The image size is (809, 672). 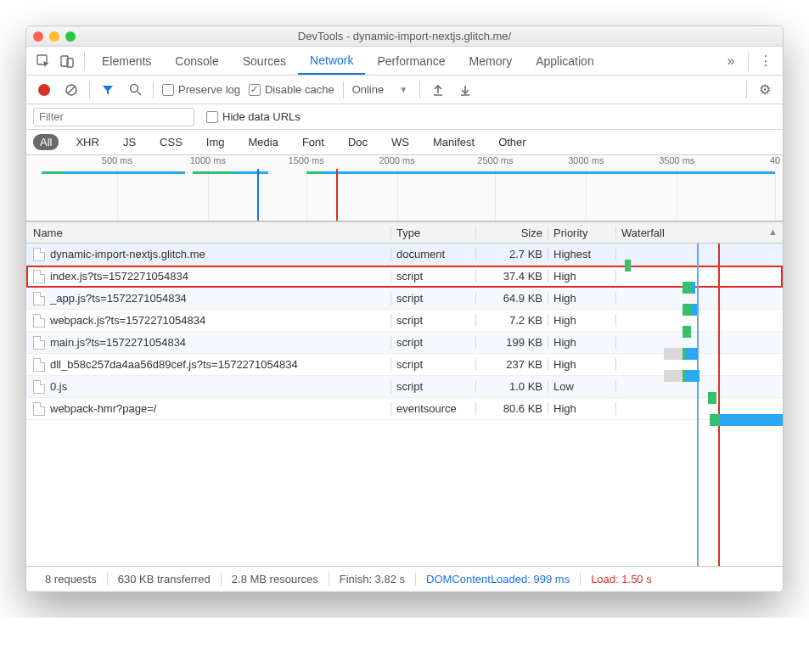 I want to click on window-close-button, so click(x=38, y=36).